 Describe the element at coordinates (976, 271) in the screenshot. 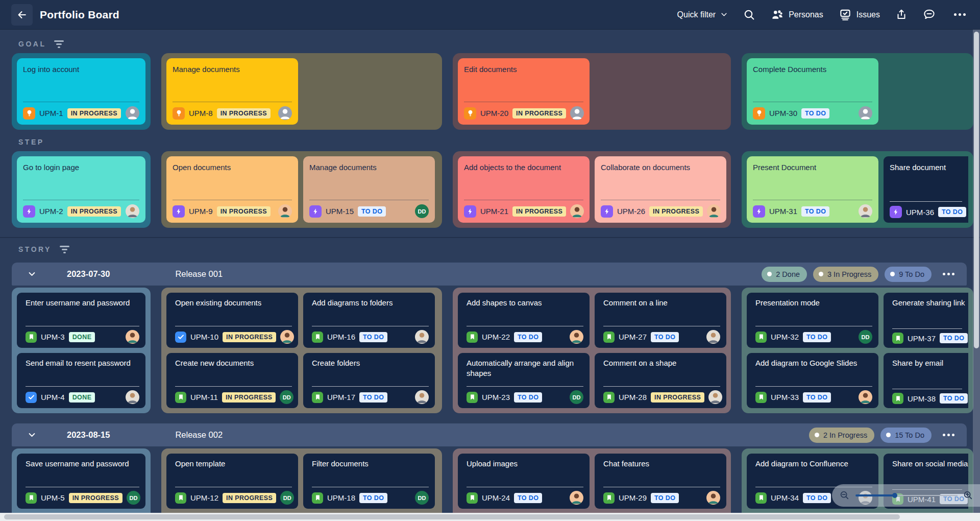

I see `vertical-scrollbar` at that location.